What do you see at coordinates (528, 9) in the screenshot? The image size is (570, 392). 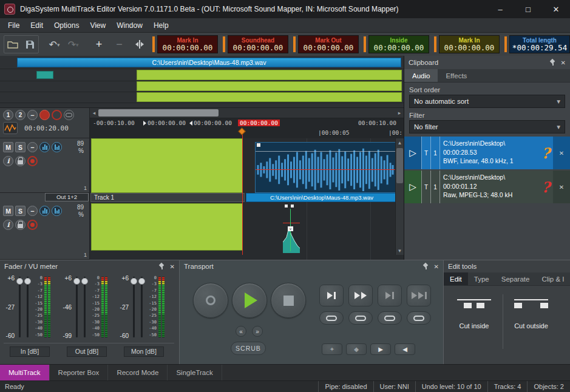 I see `maximize-button: □` at bounding box center [528, 9].